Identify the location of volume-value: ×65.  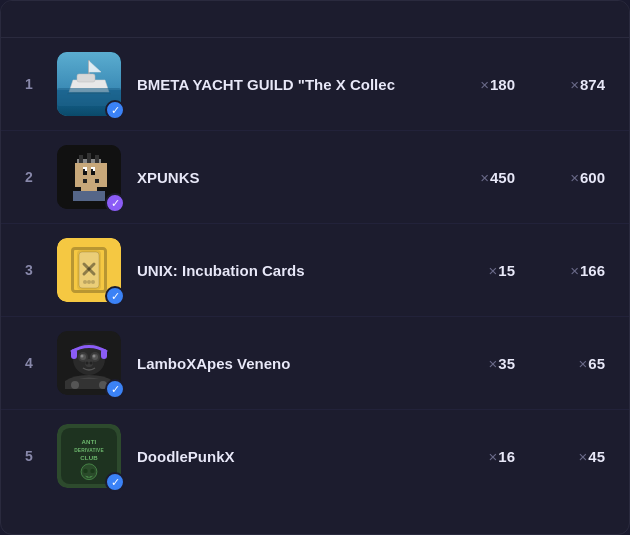
(560, 364).